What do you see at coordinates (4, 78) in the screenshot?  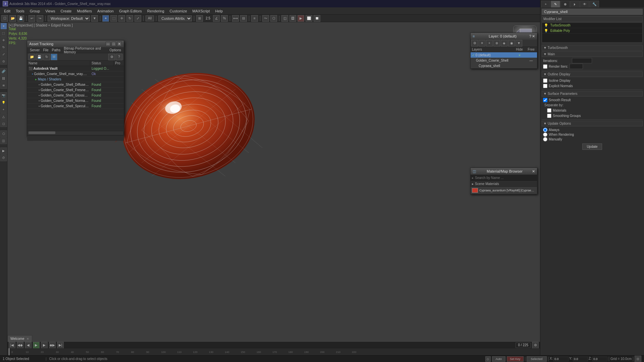 I see `tool-unlink: ⛓` at bounding box center [4, 78].